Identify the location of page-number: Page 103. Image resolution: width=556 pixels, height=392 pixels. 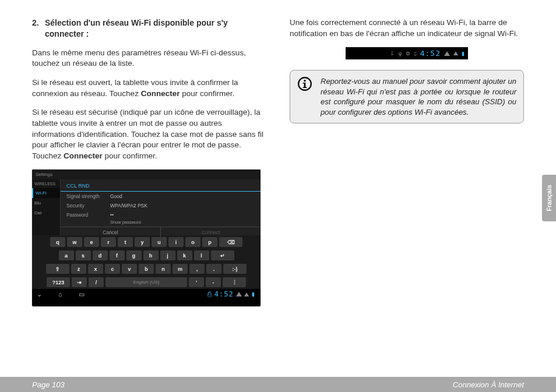
(48, 384).